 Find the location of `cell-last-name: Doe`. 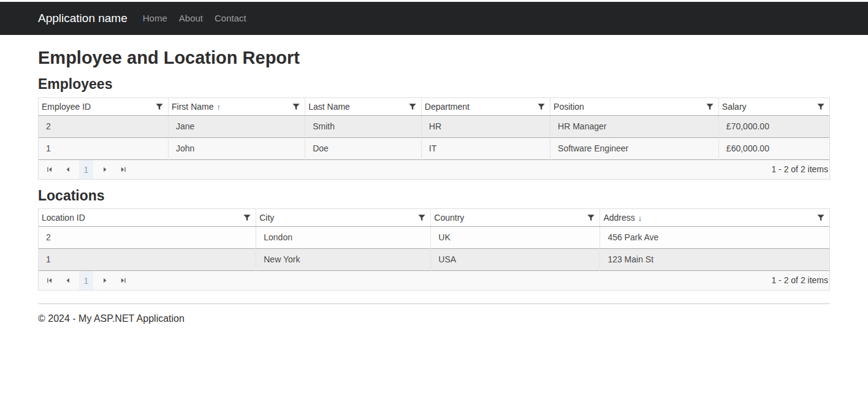

cell-last-name: Doe is located at coordinates (364, 148).